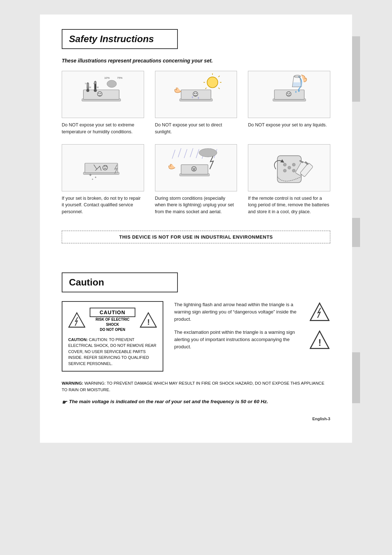 The width and height of the screenshot is (392, 555). Describe the element at coordinates (113, 320) in the screenshot. I see `caution-box-inner: CAUTION RISK OF ELECTRIC SHOCK DO NOT OP…` at that location.